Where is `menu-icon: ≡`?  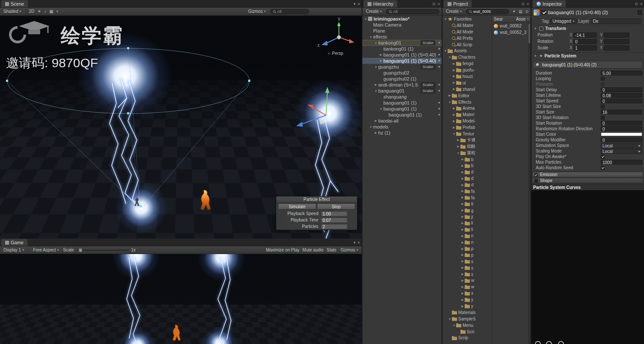 menu-icon: ≡ is located at coordinates (641, 4).